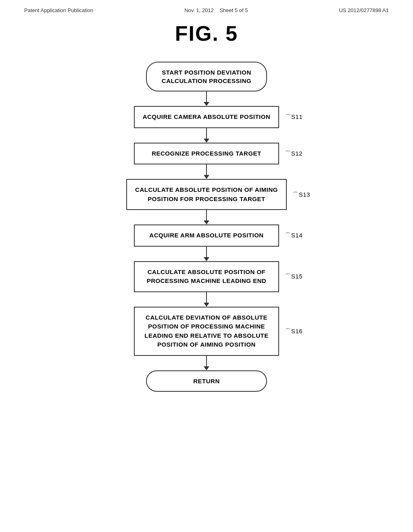  I want to click on s15-wrapper: CALCULATE ABSOLUTE POSITION OFPROCESSING…, so click(206, 276).